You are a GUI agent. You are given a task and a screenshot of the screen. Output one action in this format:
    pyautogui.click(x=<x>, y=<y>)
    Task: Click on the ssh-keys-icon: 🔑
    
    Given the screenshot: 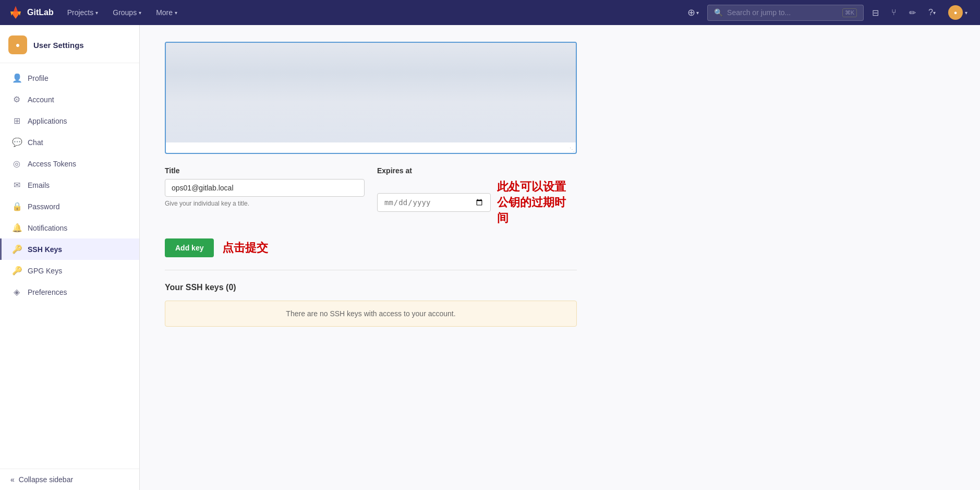 What is the action you would take?
    pyautogui.click(x=17, y=249)
    